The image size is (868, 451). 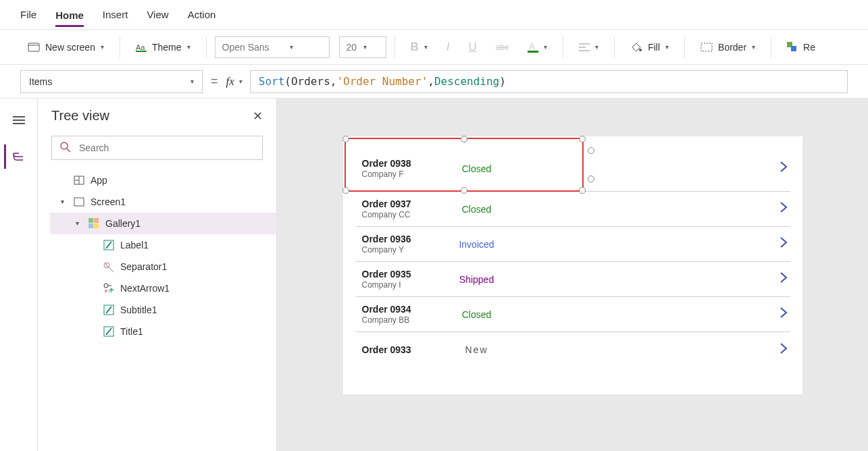 I want to click on row-title: Order 0936, so click(x=399, y=239).